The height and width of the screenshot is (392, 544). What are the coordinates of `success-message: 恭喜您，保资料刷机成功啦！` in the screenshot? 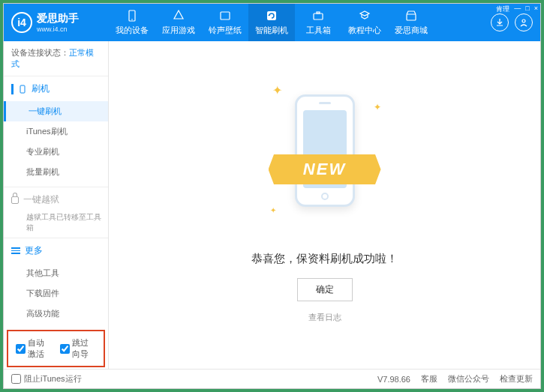 It's located at (324, 259).